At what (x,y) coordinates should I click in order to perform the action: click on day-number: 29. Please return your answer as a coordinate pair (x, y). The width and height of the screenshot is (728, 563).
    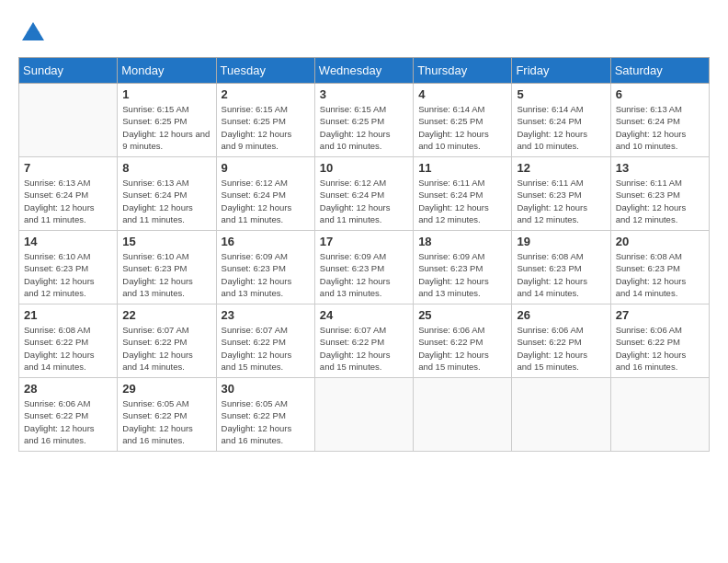
    Looking at the image, I should click on (166, 388).